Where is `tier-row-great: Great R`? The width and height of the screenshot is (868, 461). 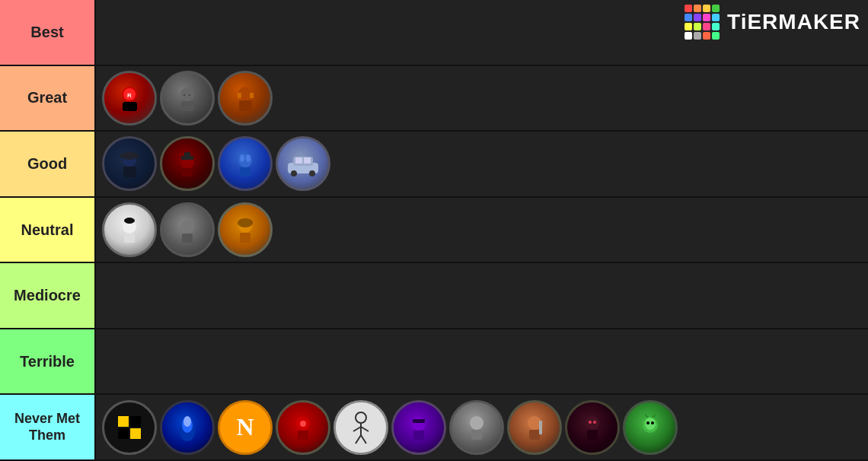
tier-row-great: Great R is located at coordinates (434, 99).